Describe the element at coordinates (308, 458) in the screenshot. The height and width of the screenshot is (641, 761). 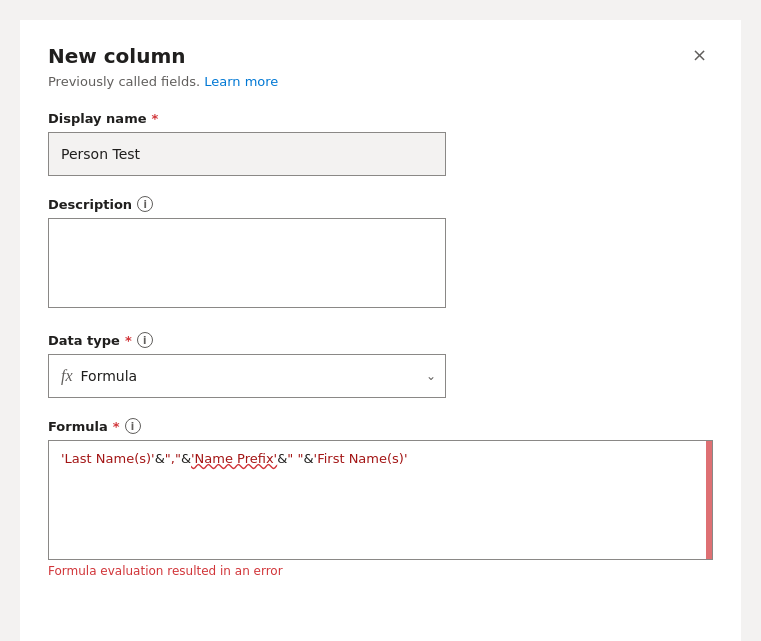
I see `formula-op-4: &` at that location.